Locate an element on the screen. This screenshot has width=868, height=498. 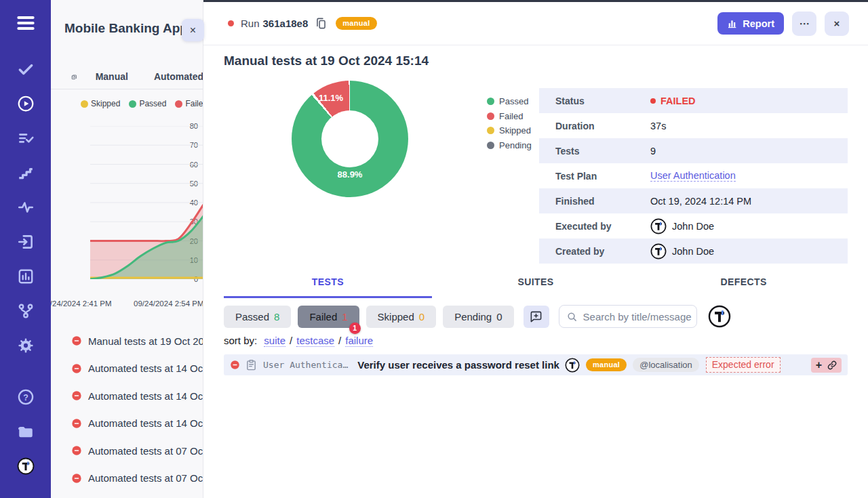
header-actions: Report ⋯ × is located at coordinates (783, 24).